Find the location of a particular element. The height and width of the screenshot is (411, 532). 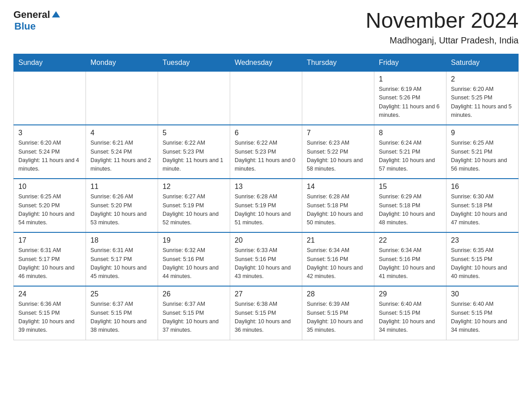

day-info: Sunrise: 6:40 AMSunset: 5:15 PMDaylight:… is located at coordinates (410, 317).